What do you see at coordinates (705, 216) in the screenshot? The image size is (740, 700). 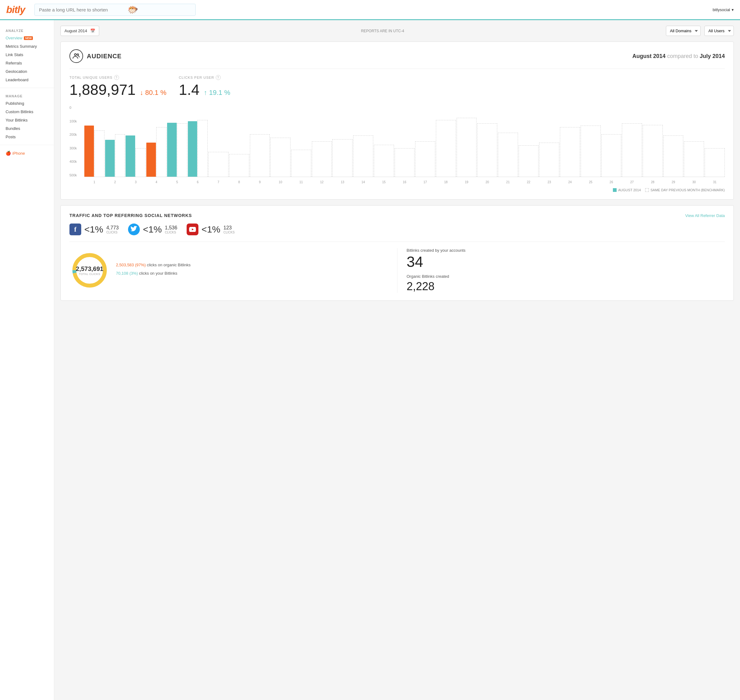 I see `view-all-referrer-link: View All Referrer Data` at bounding box center [705, 216].